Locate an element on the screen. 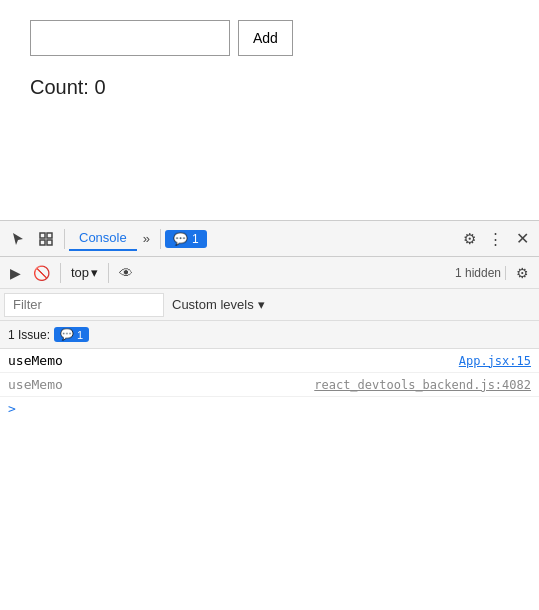  log-row: useMemo react_devtools_backend.js:4082 is located at coordinates (270, 385).